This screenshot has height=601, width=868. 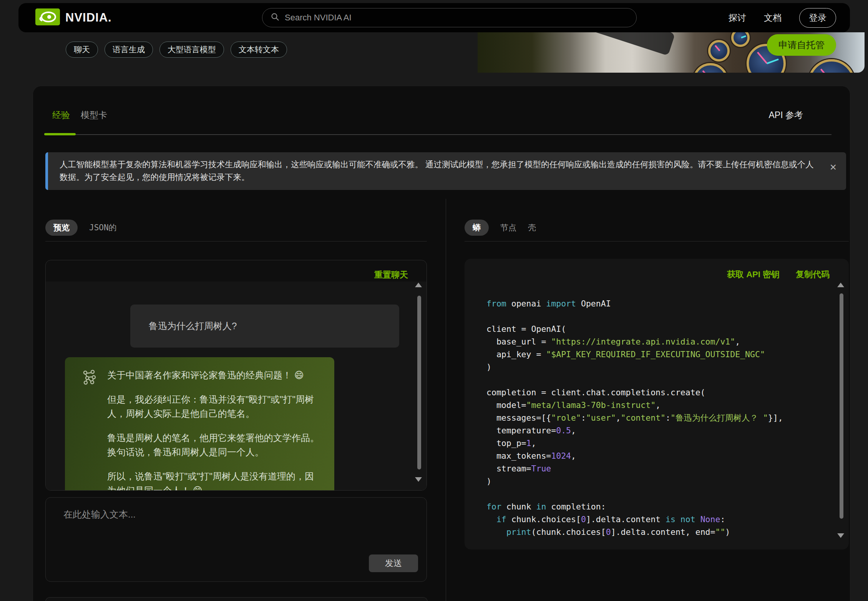 What do you see at coordinates (635, 418) in the screenshot?
I see `code-block: from openai import OpenAI client = OpenA…` at bounding box center [635, 418].